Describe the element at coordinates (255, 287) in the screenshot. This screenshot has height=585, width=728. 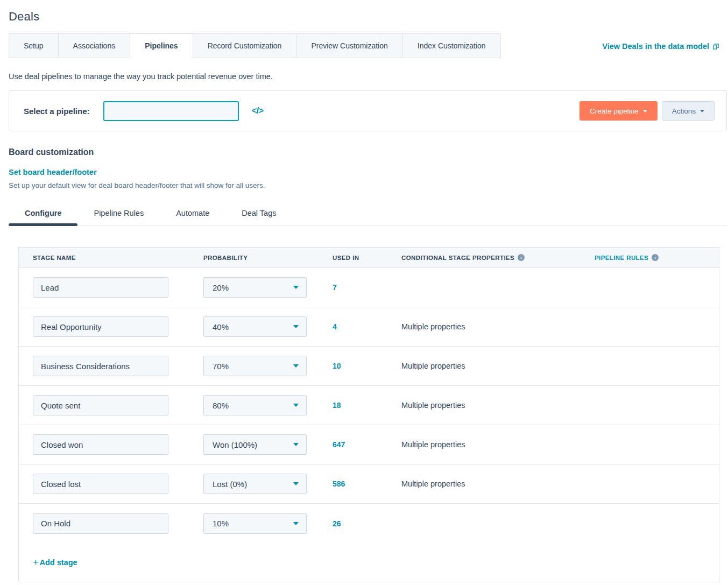
I see `probability-select: 20%` at that location.